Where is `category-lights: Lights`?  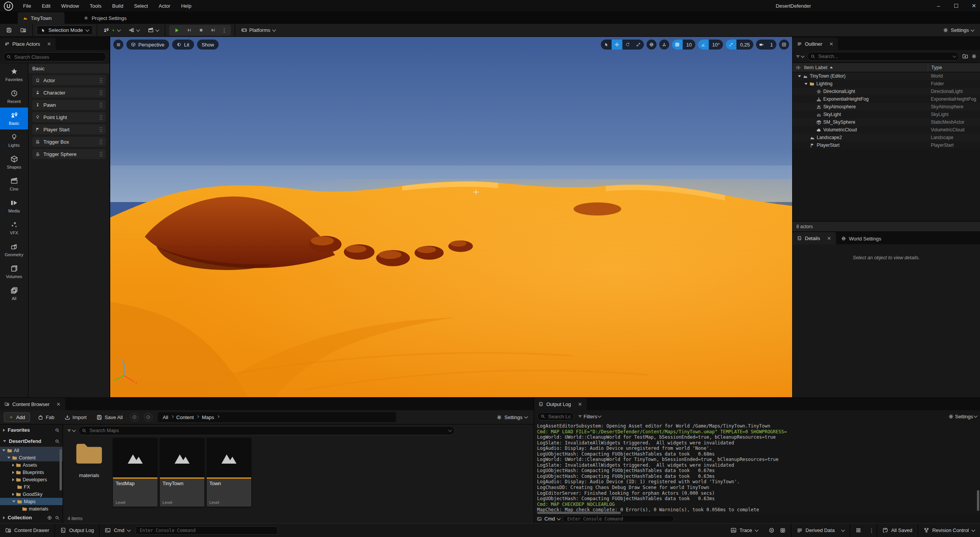 category-lights: Lights is located at coordinates (14, 141).